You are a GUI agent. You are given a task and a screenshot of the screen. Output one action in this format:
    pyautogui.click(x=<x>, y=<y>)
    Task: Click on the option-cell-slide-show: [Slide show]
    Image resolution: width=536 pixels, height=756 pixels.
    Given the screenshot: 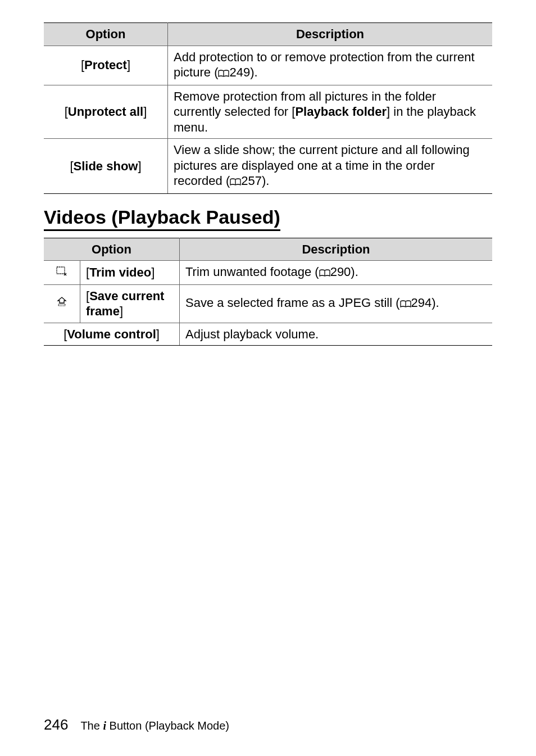 What is the action you would take?
    pyautogui.click(x=106, y=166)
    